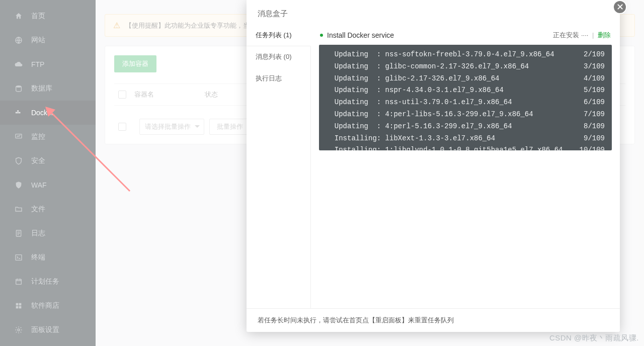  What do you see at coordinates (465, 98) in the screenshot?
I see `terminal-output: Updating : nss-softokn-freebl-3.79.0-4.e…` at bounding box center [465, 98].